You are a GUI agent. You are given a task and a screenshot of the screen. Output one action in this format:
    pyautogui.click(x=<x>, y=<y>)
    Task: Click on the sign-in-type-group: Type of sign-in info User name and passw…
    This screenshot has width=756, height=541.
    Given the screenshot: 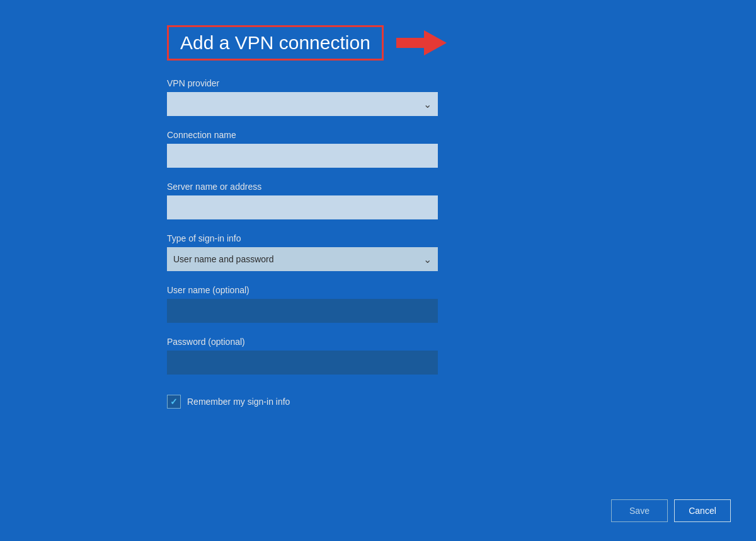 What is the action you would take?
    pyautogui.click(x=306, y=252)
    